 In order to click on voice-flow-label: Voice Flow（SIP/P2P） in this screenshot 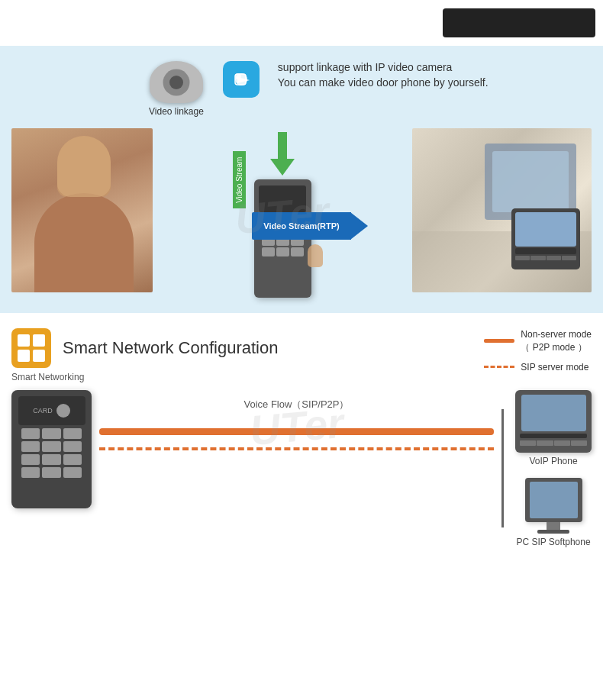, I will do `click(297, 405)`.